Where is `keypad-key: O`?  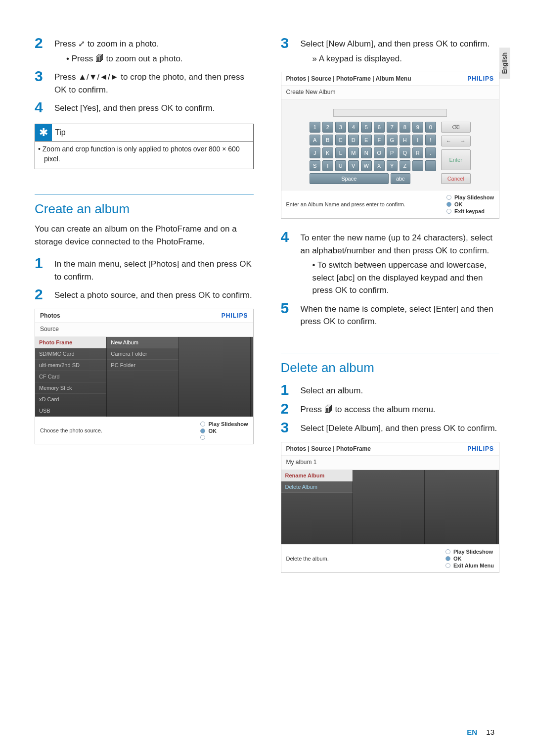 keypad-key: O is located at coordinates (379, 153).